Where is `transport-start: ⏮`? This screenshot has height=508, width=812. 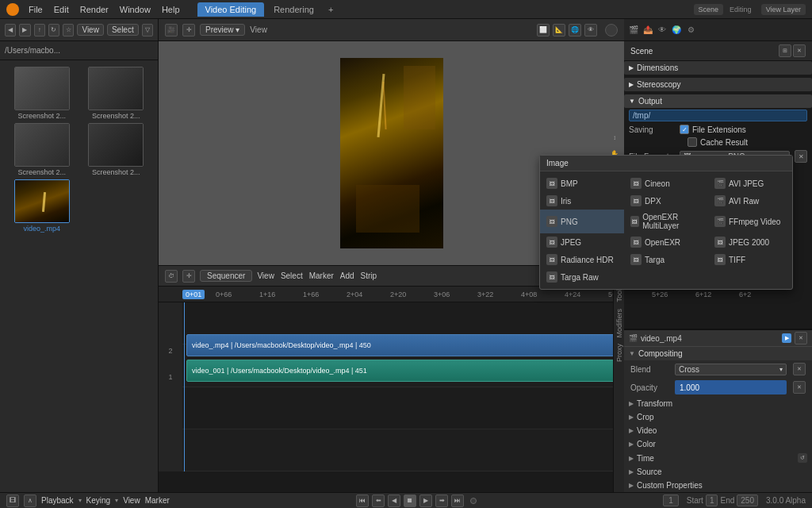 transport-start: ⏮ is located at coordinates (362, 501).